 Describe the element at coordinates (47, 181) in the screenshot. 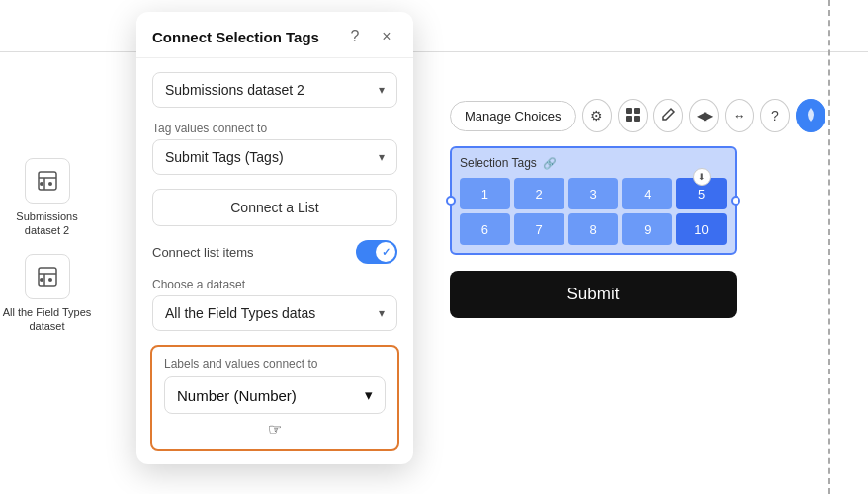

I see `submissions-widget-icon` at that location.